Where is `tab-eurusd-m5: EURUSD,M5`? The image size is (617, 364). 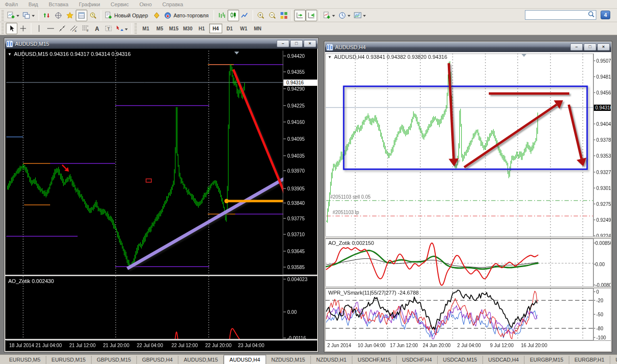
tab-eurusd-m5: EURUSD,M5 is located at coordinates (25, 360).